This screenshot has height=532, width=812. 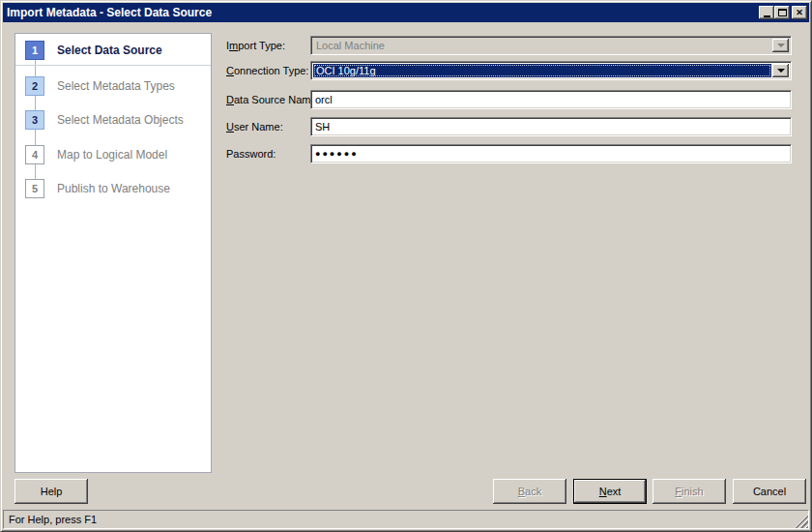 What do you see at coordinates (270, 154) in the screenshot?
I see `password-label: Password:` at bounding box center [270, 154].